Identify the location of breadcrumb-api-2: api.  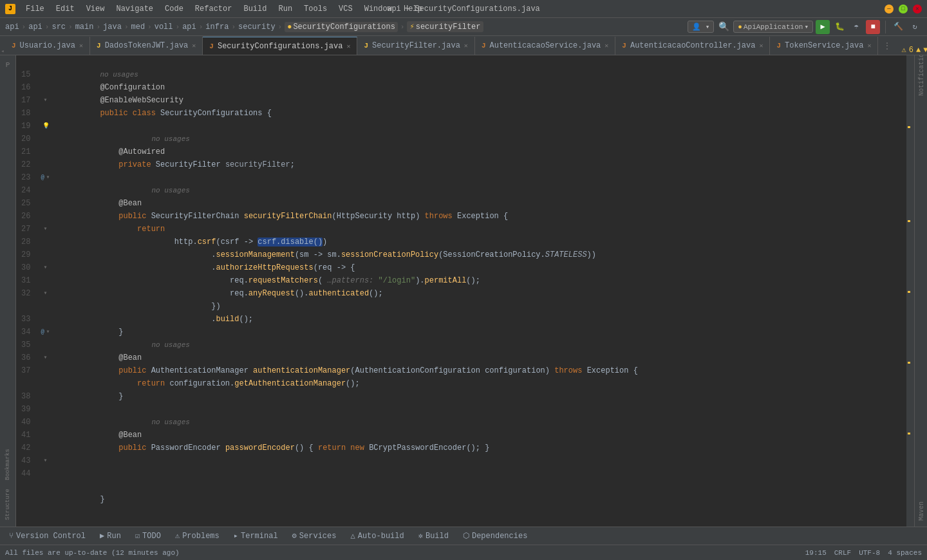
(35, 27).